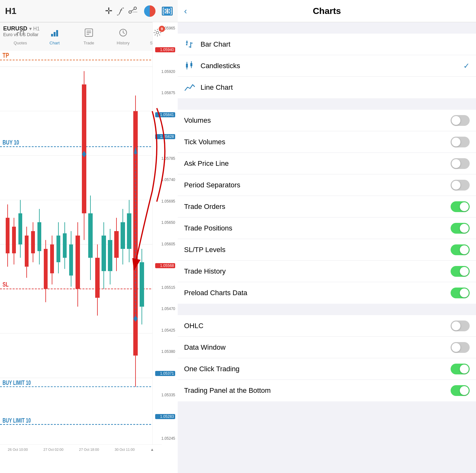 The image size is (476, 473). Describe the element at coordinates (327, 228) in the screenshot. I see `toggle-trade-positions: Trade Positions` at that location.